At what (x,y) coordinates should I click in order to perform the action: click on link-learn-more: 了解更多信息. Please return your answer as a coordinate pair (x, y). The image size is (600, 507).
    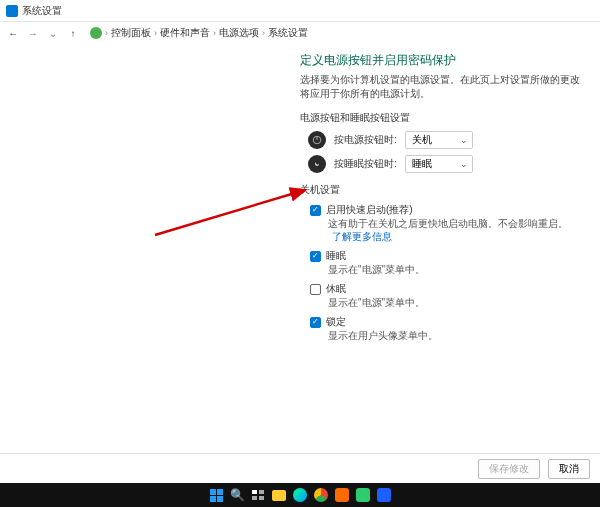
    Looking at the image, I should click on (362, 236).